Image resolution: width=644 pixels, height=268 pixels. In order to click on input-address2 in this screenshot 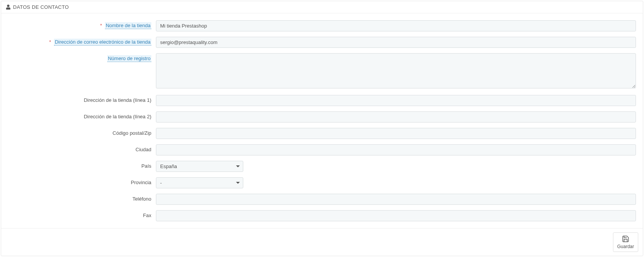, I will do `click(396, 117)`.